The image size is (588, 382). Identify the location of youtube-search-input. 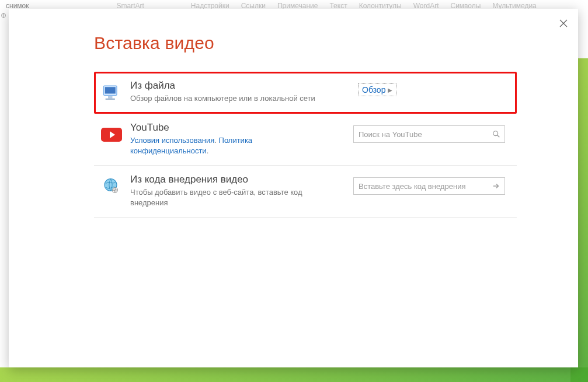
(421, 134).